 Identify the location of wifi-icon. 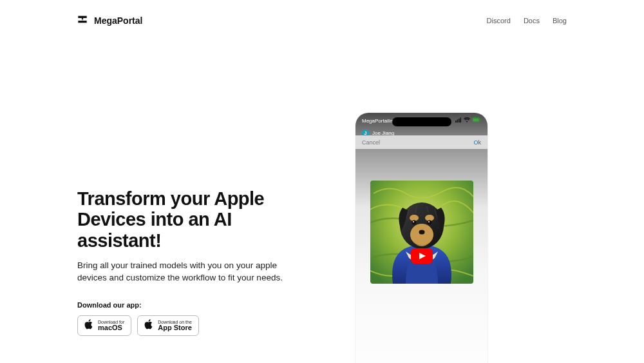
(467, 121).